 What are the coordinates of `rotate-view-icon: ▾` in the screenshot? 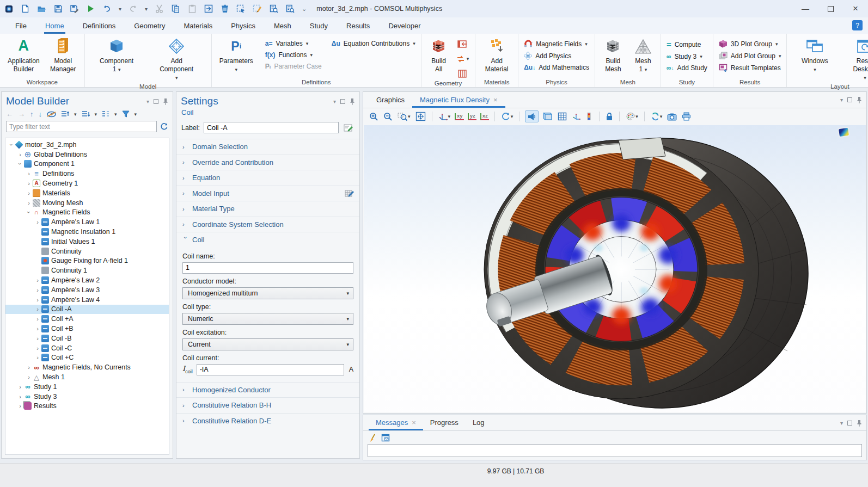 It's located at (508, 116).